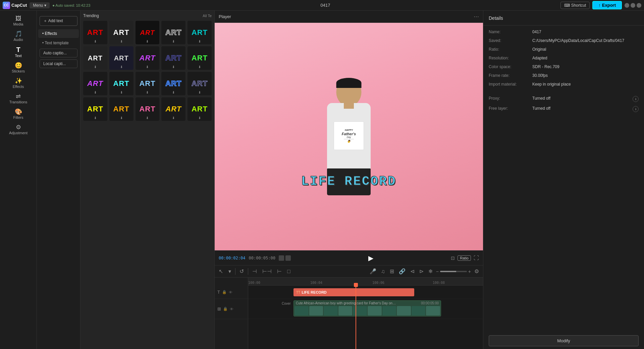 The width and height of the screenshot is (644, 349). Describe the element at coordinates (53, 21) in the screenshot. I see `add-text-label: ＋ Add text` at that location.